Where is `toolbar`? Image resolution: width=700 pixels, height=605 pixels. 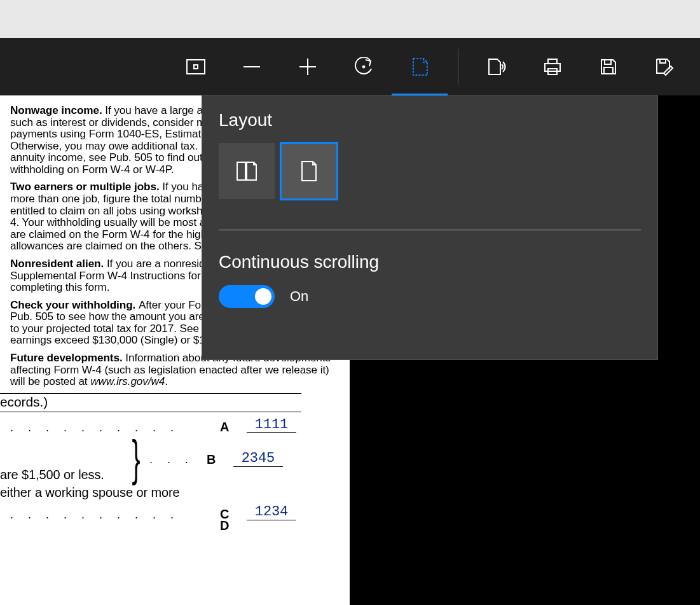
toolbar is located at coordinates (350, 67).